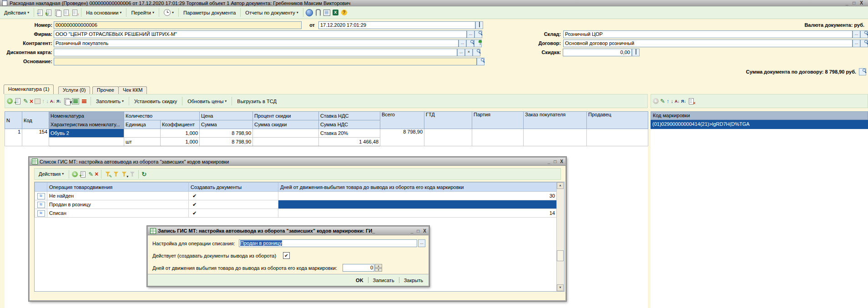 This screenshot has height=308, width=868. What do you see at coordinates (378, 270) in the screenshot?
I see `spinner-down-icon: ▼` at bounding box center [378, 270].